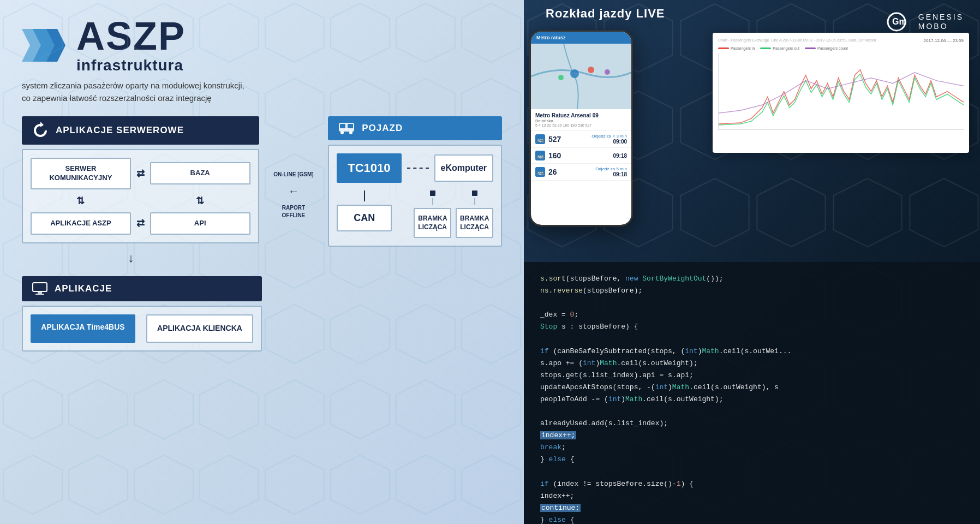 The image size is (980, 524). I want to click on phone-num-3: 26, so click(570, 172).